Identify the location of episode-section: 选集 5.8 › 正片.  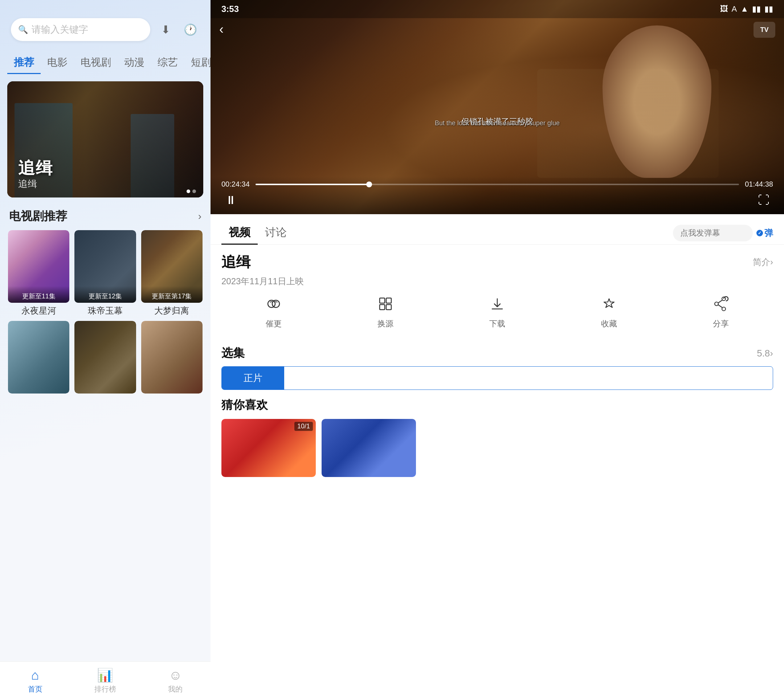
(497, 371).